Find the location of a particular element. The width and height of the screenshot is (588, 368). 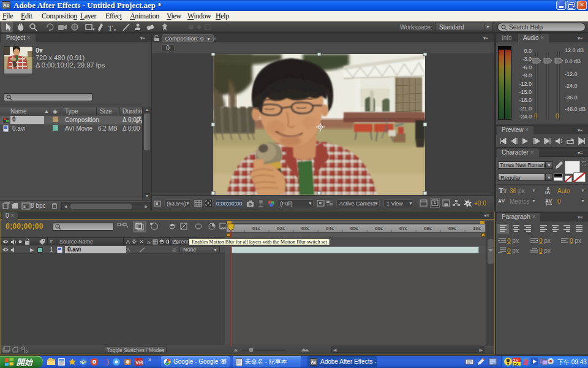

svg-text: VB is located at coordinates (140, 362).